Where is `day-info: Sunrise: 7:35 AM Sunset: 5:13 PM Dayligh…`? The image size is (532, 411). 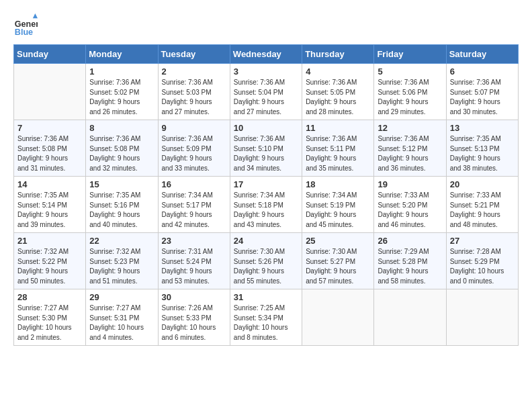 day-info: Sunrise: 7:35 AM Sunset: 5:13 PM Dayligh… is located at coordinates (482, 154).